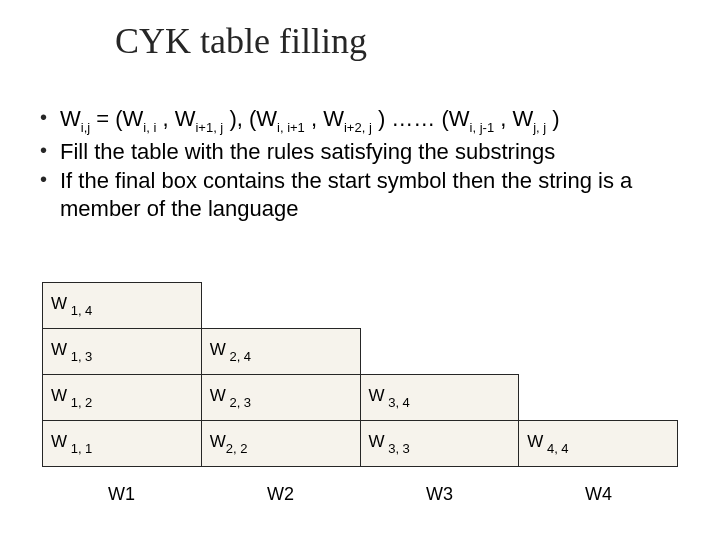 This screenshot has height=540, width=720. What do you see at coordinates (360, 444) in the screenshot?
I see `table-row: W 1, 1 W2, 2 W 3, 3 W 4, 4` at bounding box center [360, 444].